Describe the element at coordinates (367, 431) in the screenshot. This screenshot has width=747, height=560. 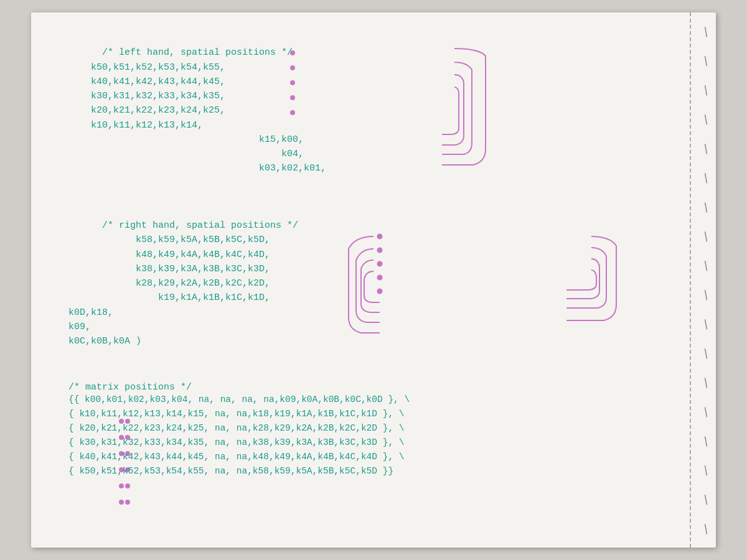
I see `matrix-section: /* matrix positions */ {{ k00,k01,k02,k0…` at that location.